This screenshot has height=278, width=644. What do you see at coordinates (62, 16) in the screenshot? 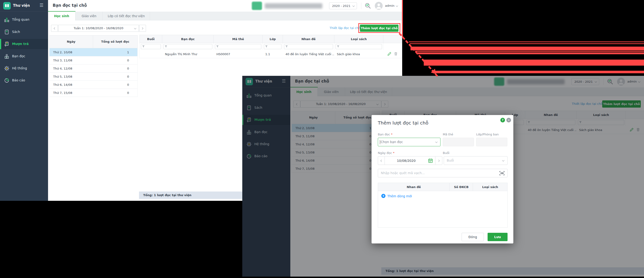
I see `tab-hoc-sinh: Học sinh` at bounding box center [62, 16].